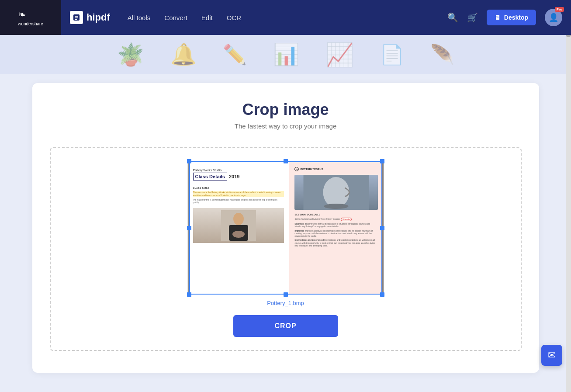 The width and height of the screenshot is (571, 392). What do you see at coordinates (234, 17) in the screenshot?
I see `nav-ocr: OCR` at bounding box center [234, 17].